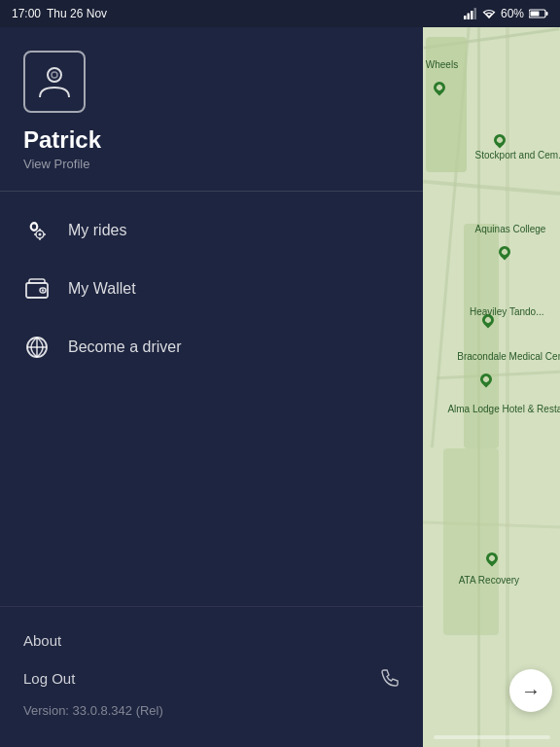 This screenshot has height=747, width=560. Describe the element at coordinates (471, 14) in the screenshot. I see `signal-icon` at that location.